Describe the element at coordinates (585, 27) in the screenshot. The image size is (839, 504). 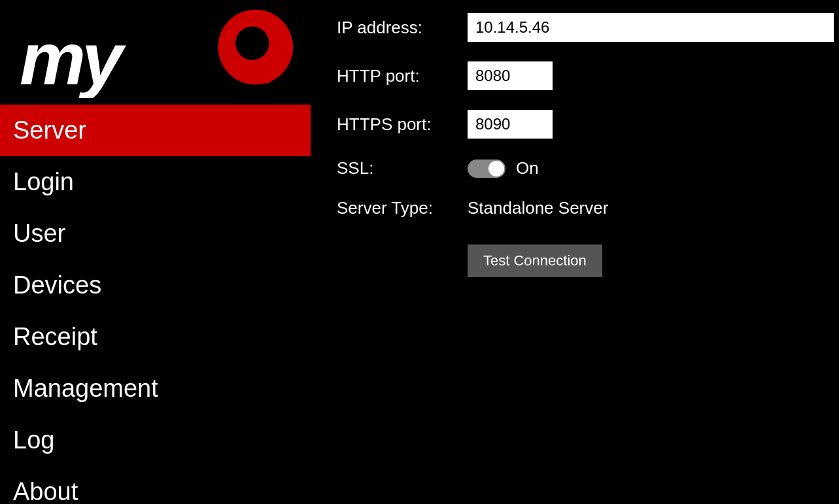
I see `ip-address-row: IP address:` at that location.